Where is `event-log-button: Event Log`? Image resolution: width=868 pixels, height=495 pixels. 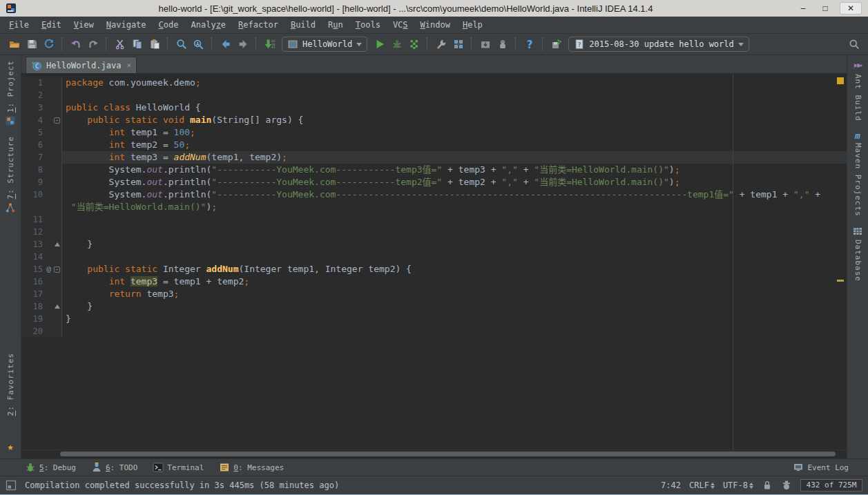
event-log-button: Event Log is located at coordinates (820, 467).